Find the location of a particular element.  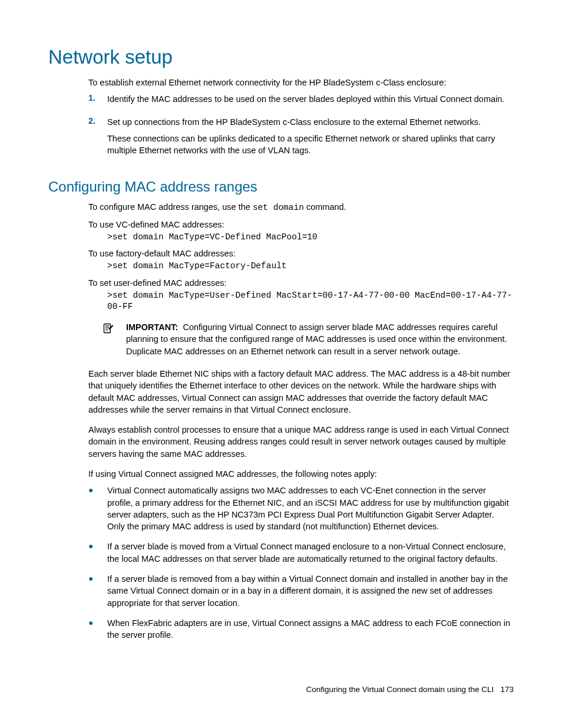

step-content: Identify the MAC addresses to be used on… is located at coordinates (306, 101).